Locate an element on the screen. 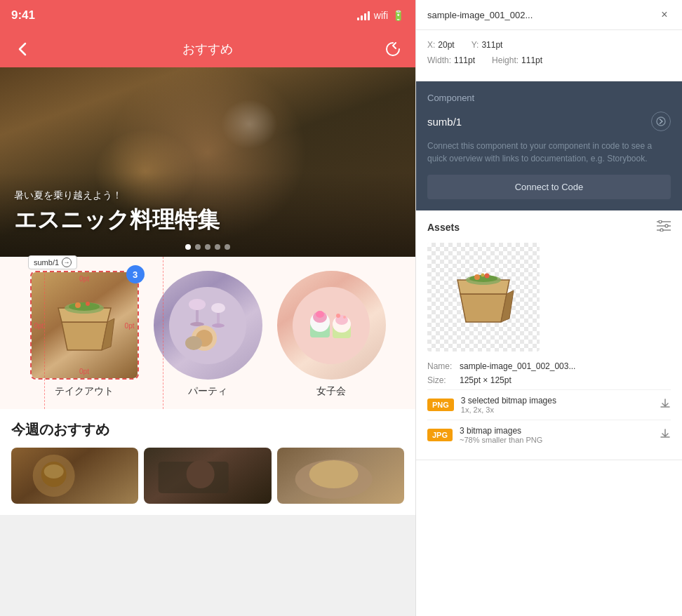  connect-to-code-button: Connect to Code is located at coordinates (549, 187).